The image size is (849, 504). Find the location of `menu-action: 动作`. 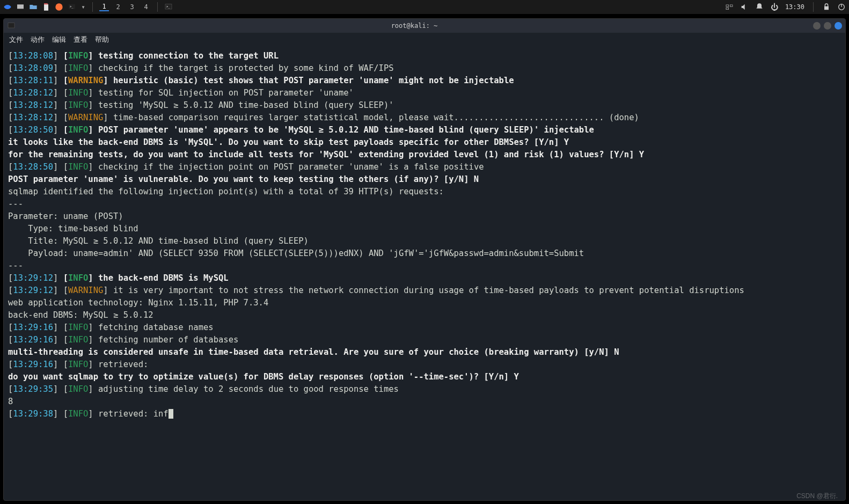

menu-action: 动作 is located at coordinates (38, 40).